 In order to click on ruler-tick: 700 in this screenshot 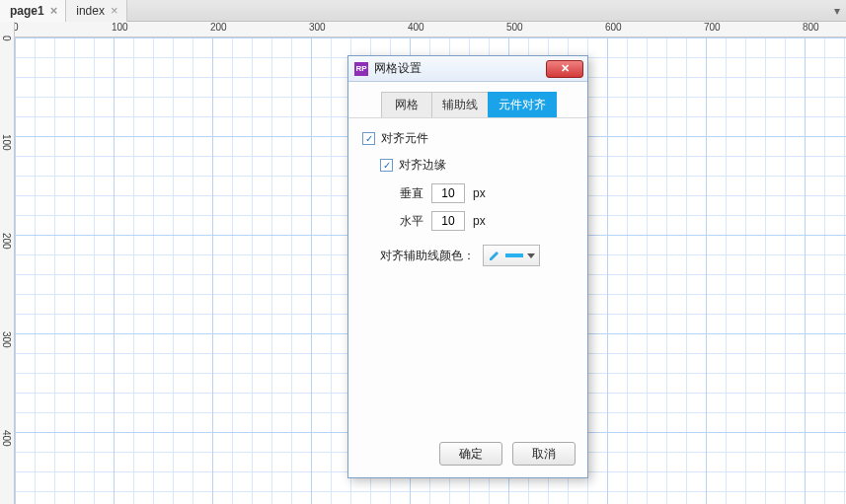, I will do `click(713, 28)`.